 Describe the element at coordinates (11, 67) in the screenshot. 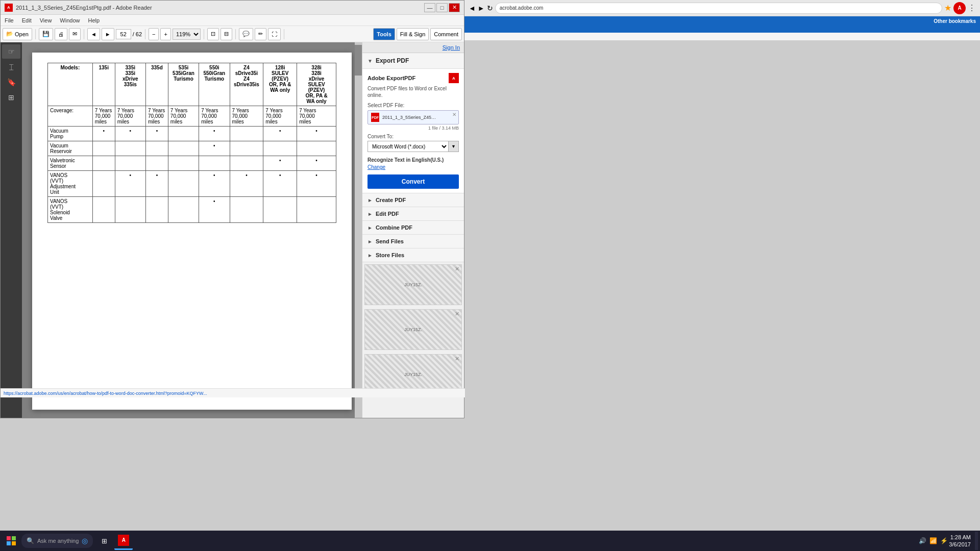

I see `tool-select: ⌶` at that location.